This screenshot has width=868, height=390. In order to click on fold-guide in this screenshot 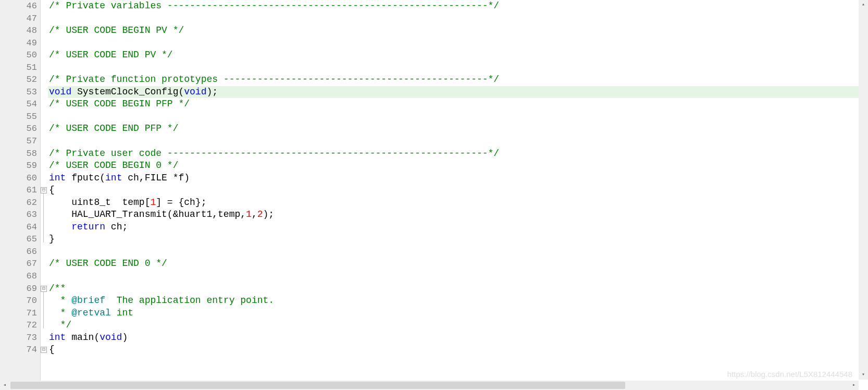, I will do `click(44, 311)`.